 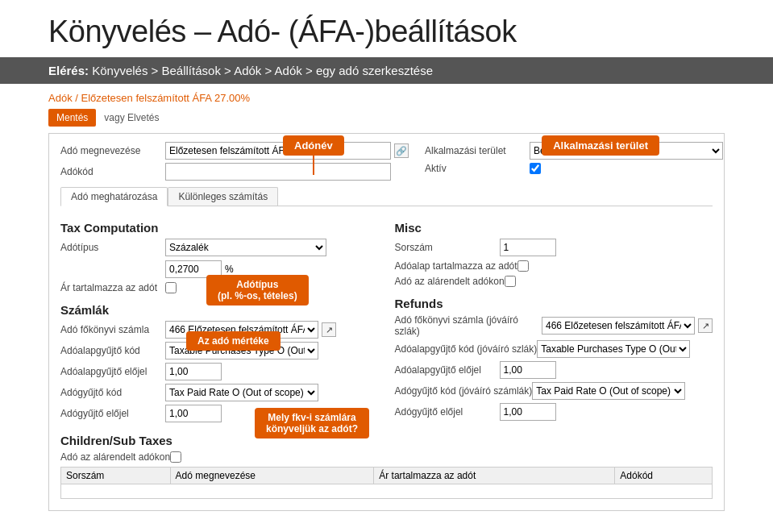 What do you see at coordinates (246, 247) in the screenshot?
I see `adotipus-select: Százalék Tételes` at bounding box center [246, 247].